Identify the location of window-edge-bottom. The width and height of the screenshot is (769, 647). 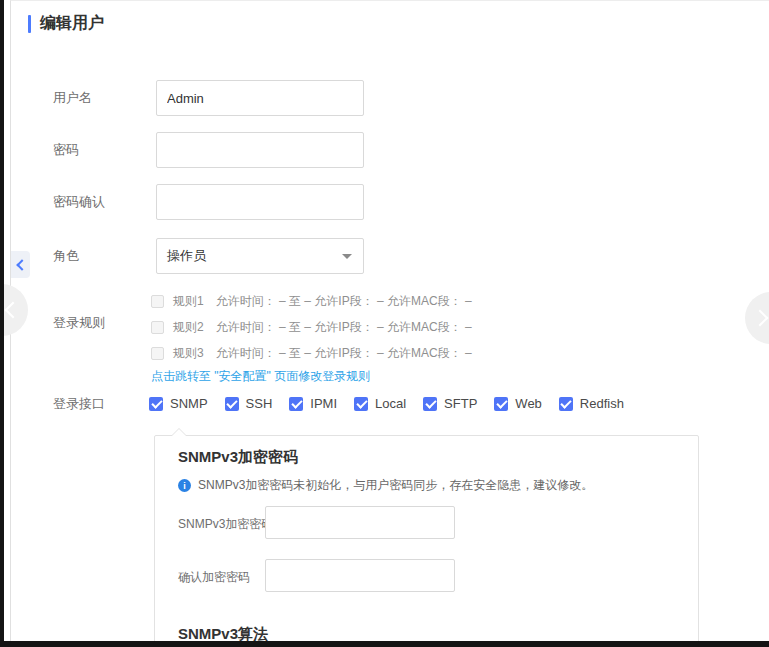
(384, 644).